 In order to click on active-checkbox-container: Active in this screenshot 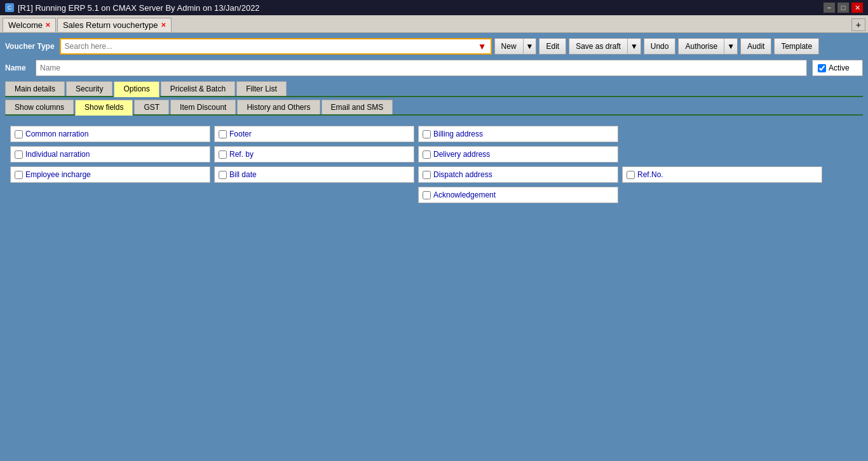, I will do `click(837, 68)`.